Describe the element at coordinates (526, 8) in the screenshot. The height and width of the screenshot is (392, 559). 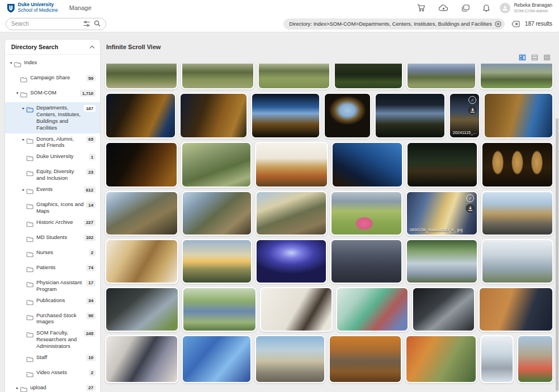
I see `user-menu: Rebeka Branagan SOM-COM-Admin` at that location.